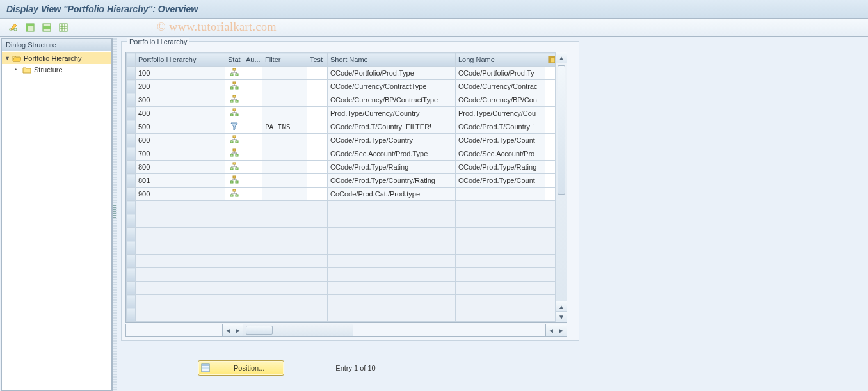 The image size is (868, 391). What do you see at coordinates (501, 168) in the screenshot?
I see `cell-long-name: CCode/Prod.Type/Rating` at bounding box center [501, 168].